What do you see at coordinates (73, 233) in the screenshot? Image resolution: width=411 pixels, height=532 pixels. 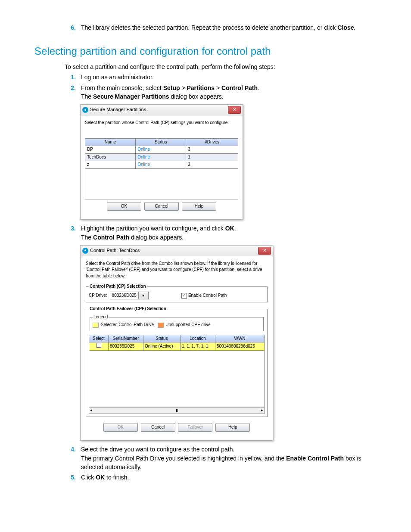 I see `step-number: 3.` at bounding box center [73, 233].